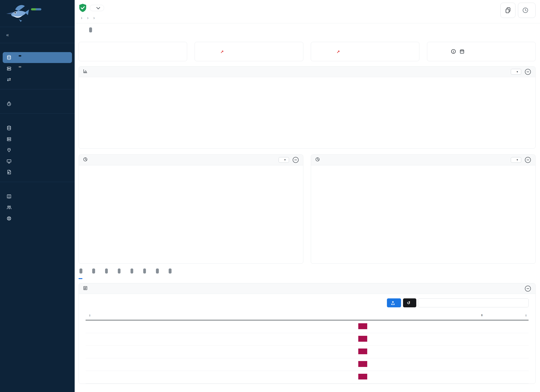  Describe the element at coordinates (9, 172) in the screenshot. I see `licence-icon` at that location.